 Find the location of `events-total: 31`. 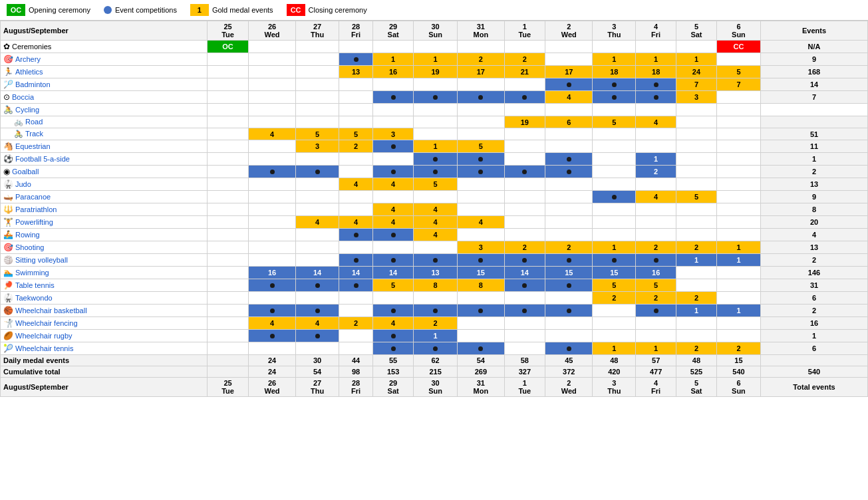

events-total: 31 is located at coordinates (814, 286).